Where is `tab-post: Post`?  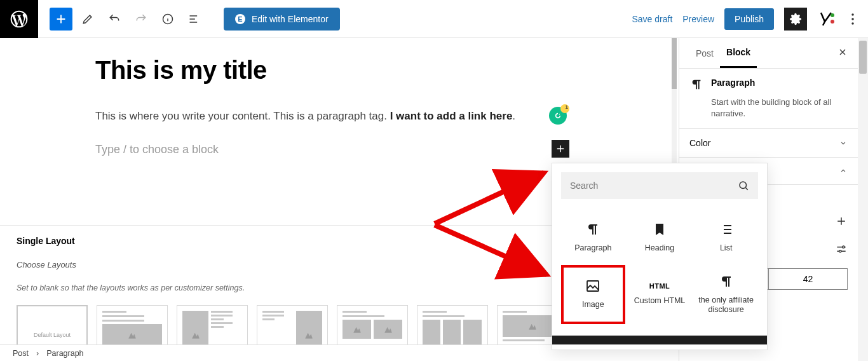
tab-post: Post is located at coordinates (705, 53).